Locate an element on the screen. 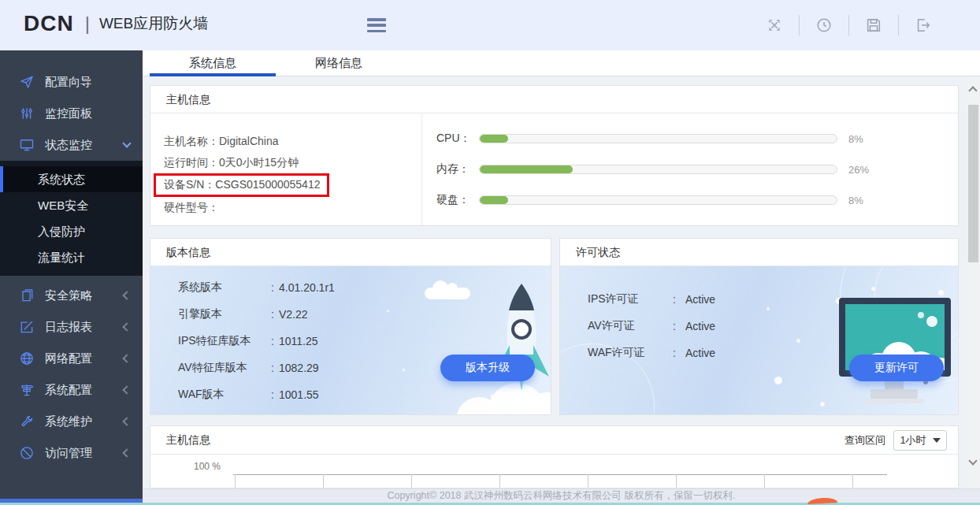  clock-icon is located at coordinates (824, 25).